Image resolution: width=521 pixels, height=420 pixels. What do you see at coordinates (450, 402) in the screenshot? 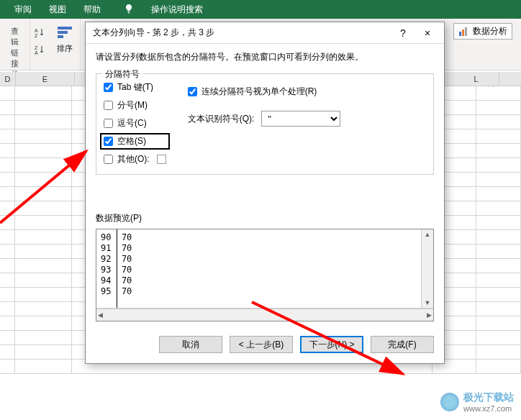
I see `watermark-logo-icon` at bounding box center [450, 402].